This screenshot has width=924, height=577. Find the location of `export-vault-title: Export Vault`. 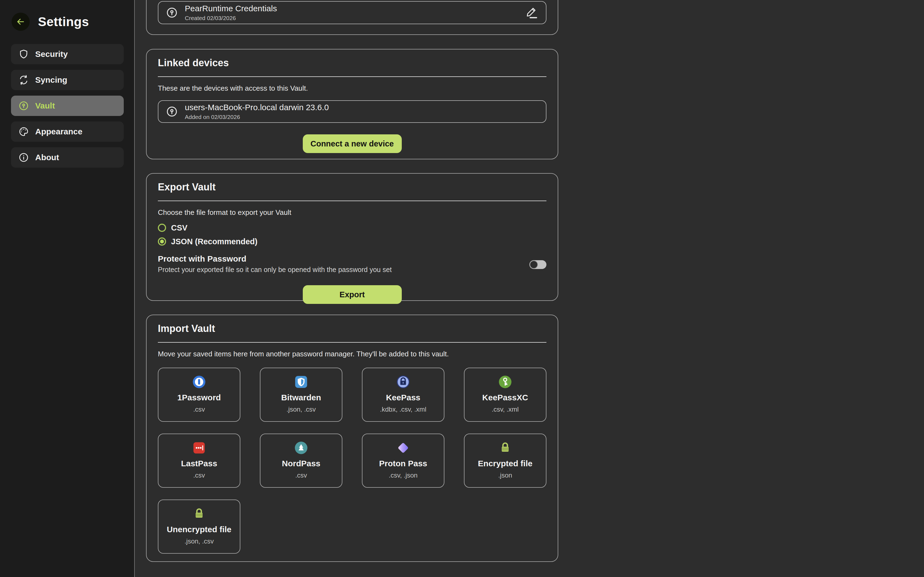

export-vault-title: Export Vault is located at coordinates (352, 183).